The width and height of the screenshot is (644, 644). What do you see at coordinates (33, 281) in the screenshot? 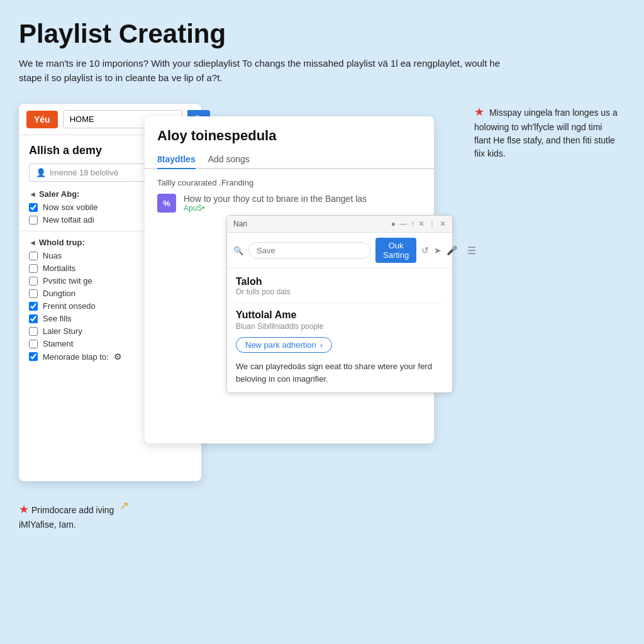
I see `checkbox-pvsitic` at bounding box center [33, 281].